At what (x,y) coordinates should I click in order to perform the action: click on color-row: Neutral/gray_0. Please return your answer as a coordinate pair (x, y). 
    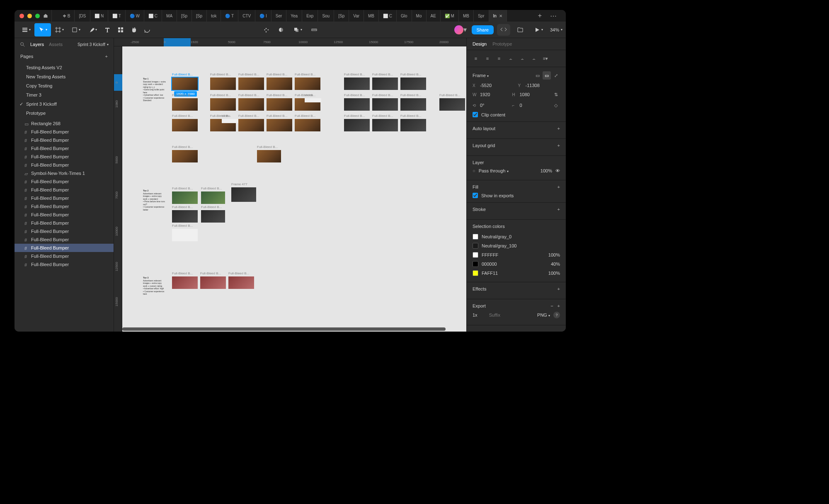
    Looking at the image, I should click on (516, 237).